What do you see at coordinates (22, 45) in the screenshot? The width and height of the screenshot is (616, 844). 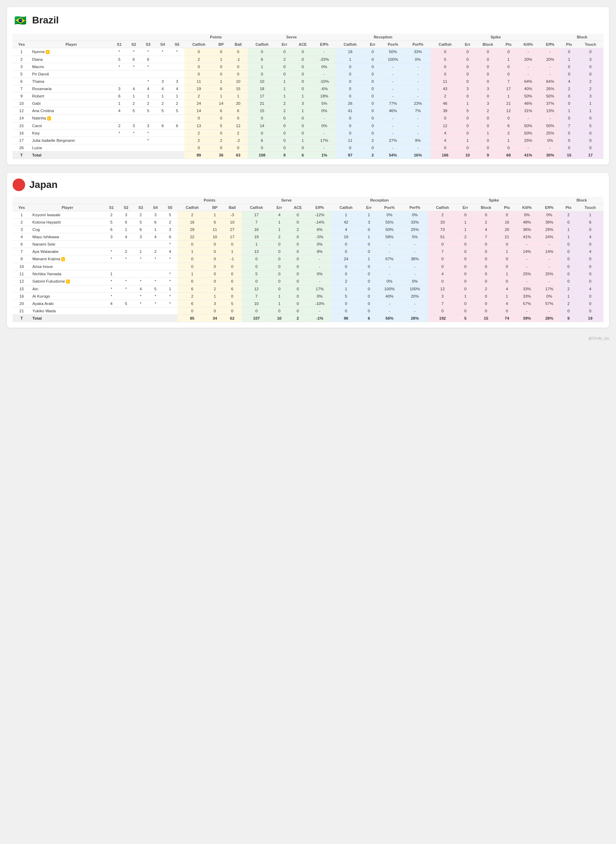 I see `col-header-yes: Yes` at bounding box center [22, 45].